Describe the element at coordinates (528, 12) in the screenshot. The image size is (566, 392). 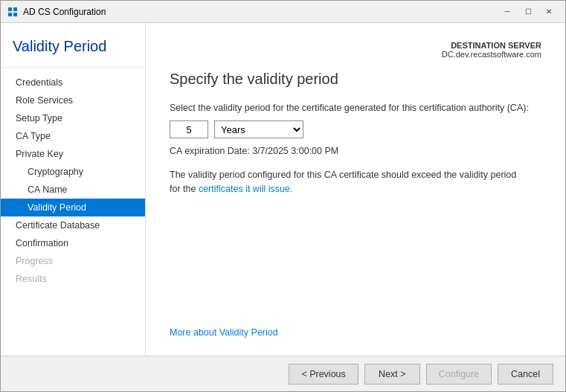
I see `restore-button: ☐` at that location.